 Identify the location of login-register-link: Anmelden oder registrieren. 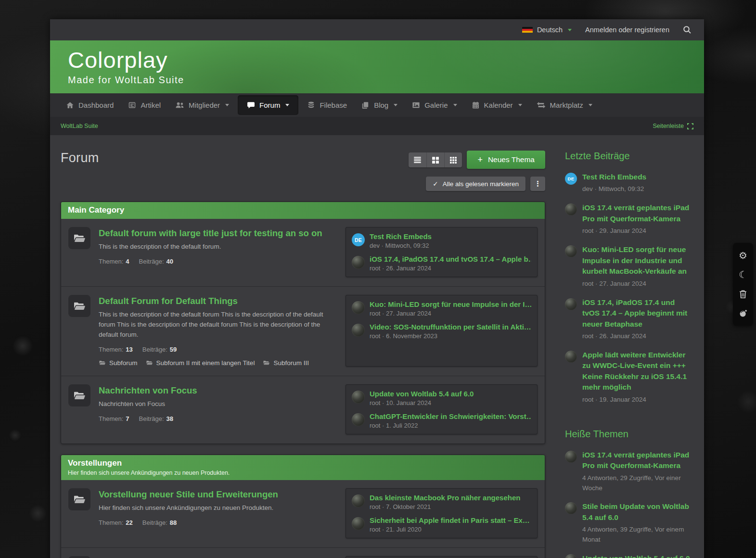
(628, 30).